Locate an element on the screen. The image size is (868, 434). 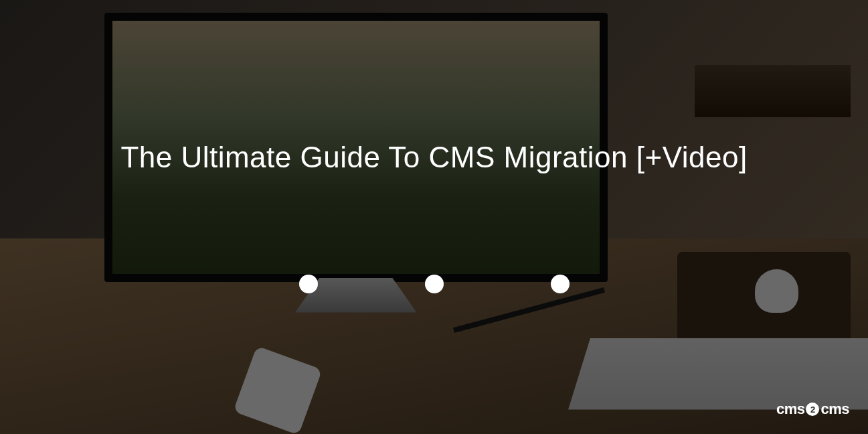
logo-suffix: cms is located at coordinates (835, 409).